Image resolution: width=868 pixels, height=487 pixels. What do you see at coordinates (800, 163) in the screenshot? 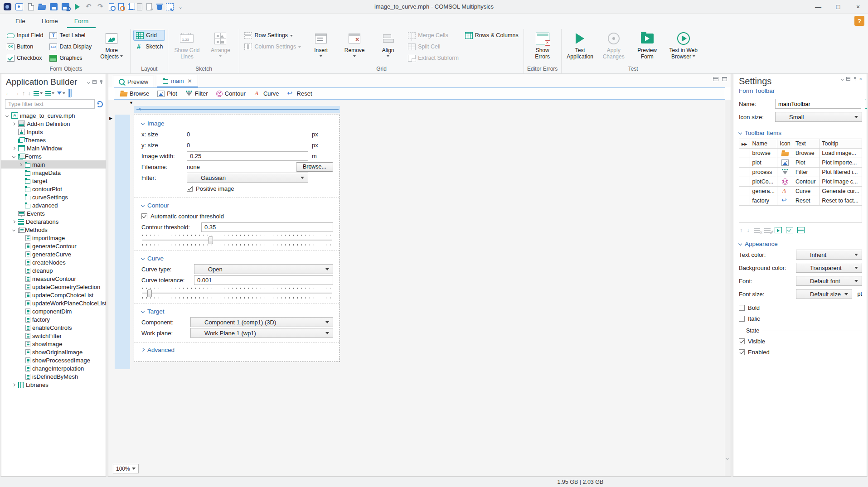
I see `toolbar-item-row: plotPlotPlot importe...` at bounding box center [800, 163].